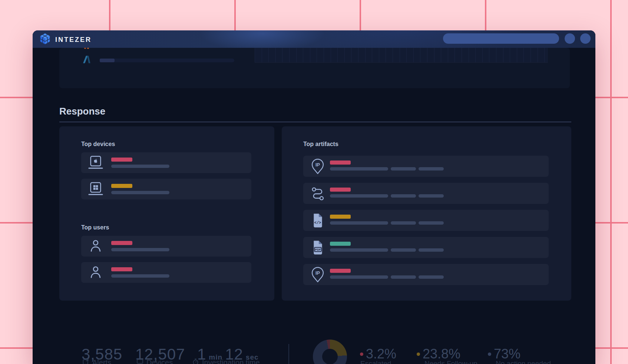  What do you see at coordinates (426, 248) in the screenshot?
I see `list-item: PDF` at bounding box center [426, 248].